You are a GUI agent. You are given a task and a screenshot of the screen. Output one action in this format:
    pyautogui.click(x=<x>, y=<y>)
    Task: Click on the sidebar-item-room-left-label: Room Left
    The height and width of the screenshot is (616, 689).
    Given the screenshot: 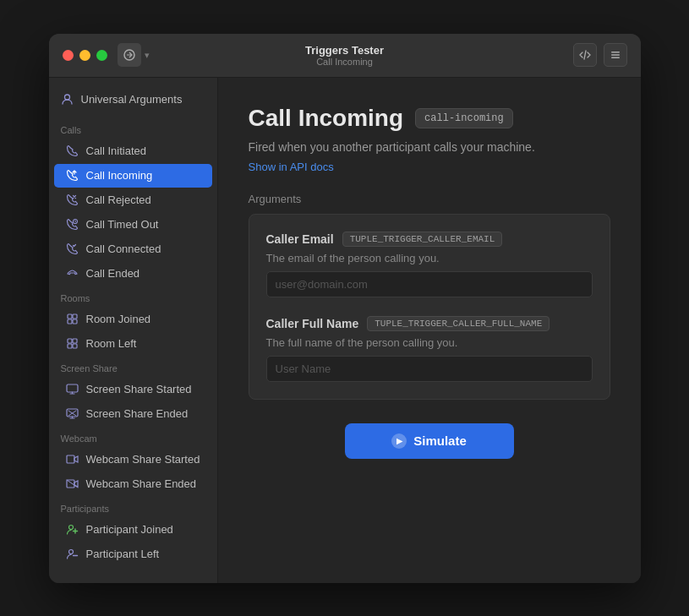 What is the action you would take?
    pyautogui.click(x=112, y=343)
    